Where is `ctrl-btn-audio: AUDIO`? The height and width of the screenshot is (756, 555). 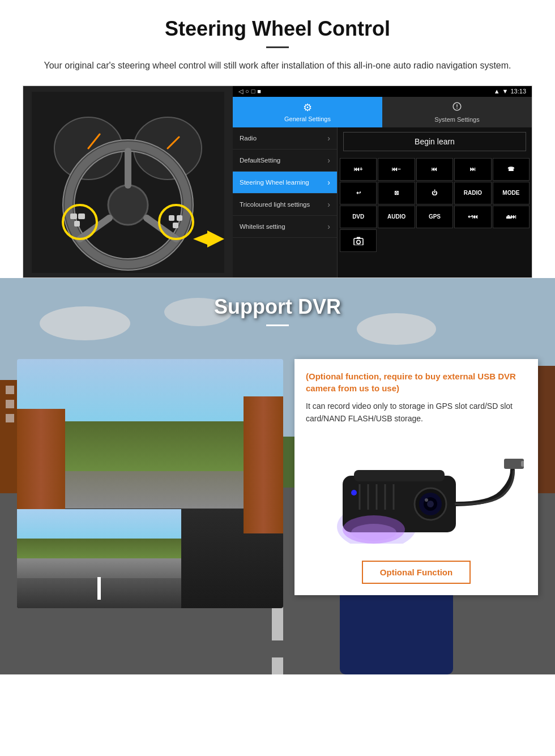
ctrl-btn-audio: AUDIO is located at coordinates (396, 217).